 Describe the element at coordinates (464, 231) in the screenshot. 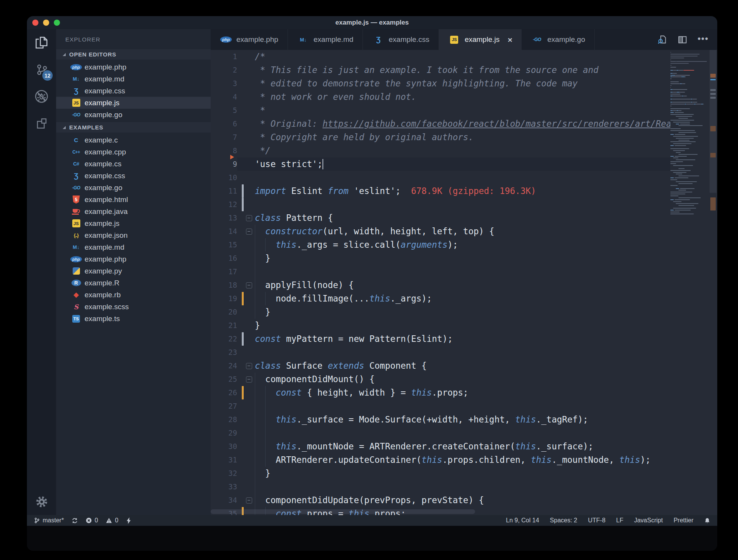

I see `code-line: 14 constructor(url, width, height, left,…` at that location.